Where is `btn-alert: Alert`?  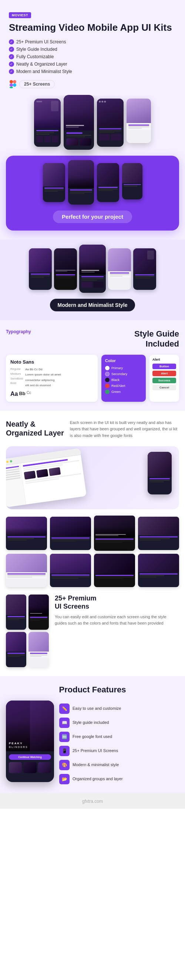
btn-alert: Alert is located at coordinates (164, 374).